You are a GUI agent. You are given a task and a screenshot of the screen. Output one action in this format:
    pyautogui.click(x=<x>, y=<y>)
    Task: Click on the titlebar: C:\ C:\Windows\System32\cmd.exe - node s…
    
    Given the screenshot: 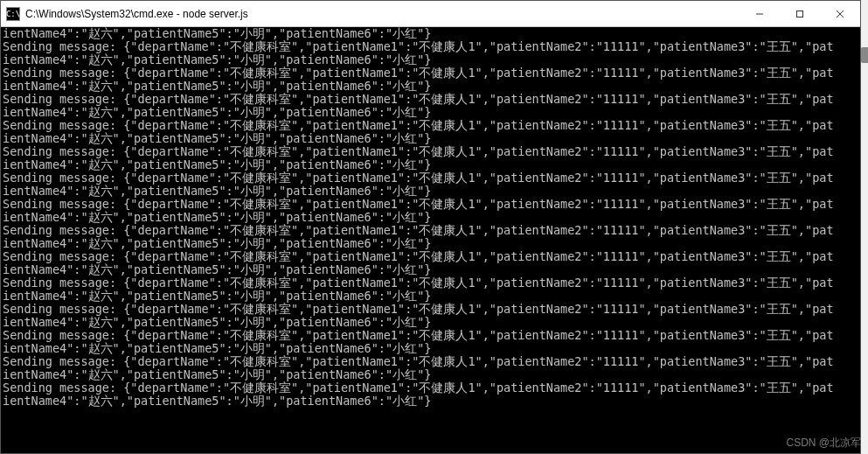 What is the action you would take?
    pyautogui.click(x=430, y=14)
    